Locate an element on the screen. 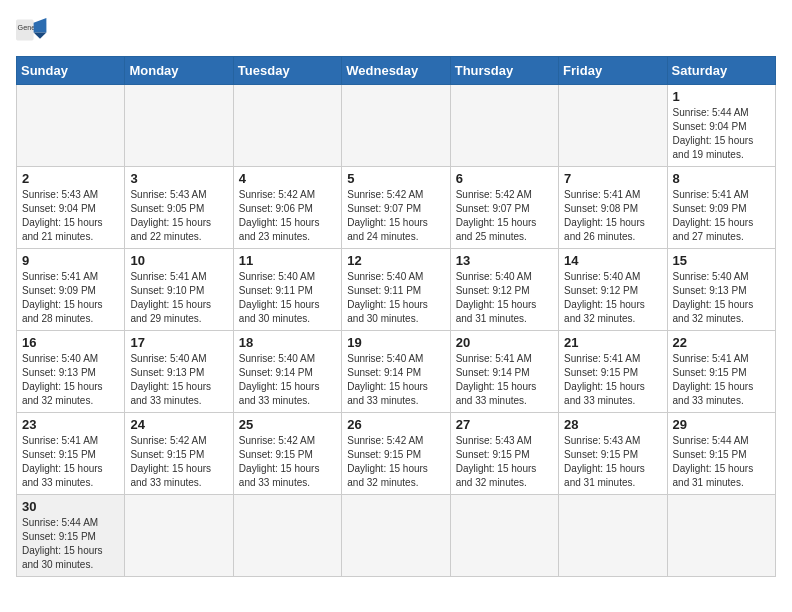  calendar-cell: 18Sunrise: 5:40 AM Sunset: 9:14 PM Dayli… is located at coordinates (287, 372).